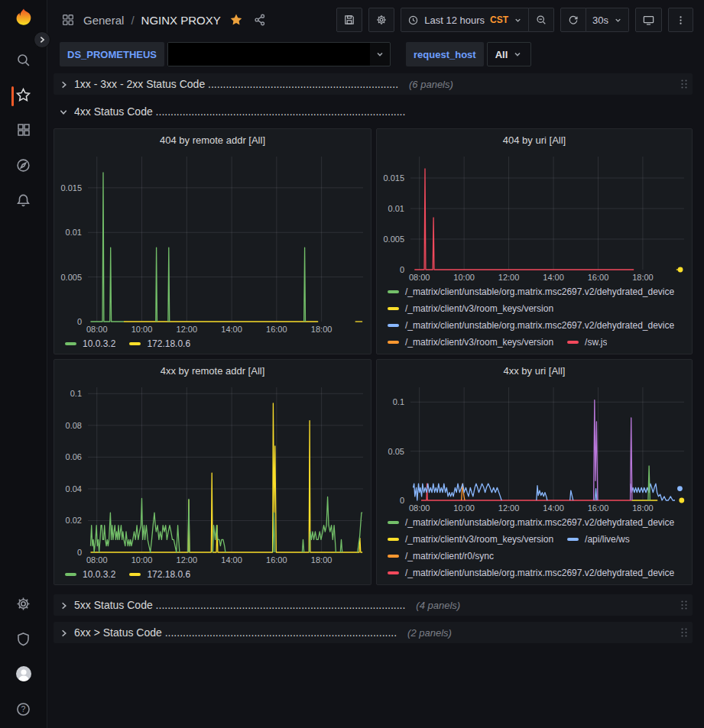  Describe the element at coordinates (112, 54) in the screenshot. I see `variable-label-datasource: DS_PROMETHEUS` at that location.